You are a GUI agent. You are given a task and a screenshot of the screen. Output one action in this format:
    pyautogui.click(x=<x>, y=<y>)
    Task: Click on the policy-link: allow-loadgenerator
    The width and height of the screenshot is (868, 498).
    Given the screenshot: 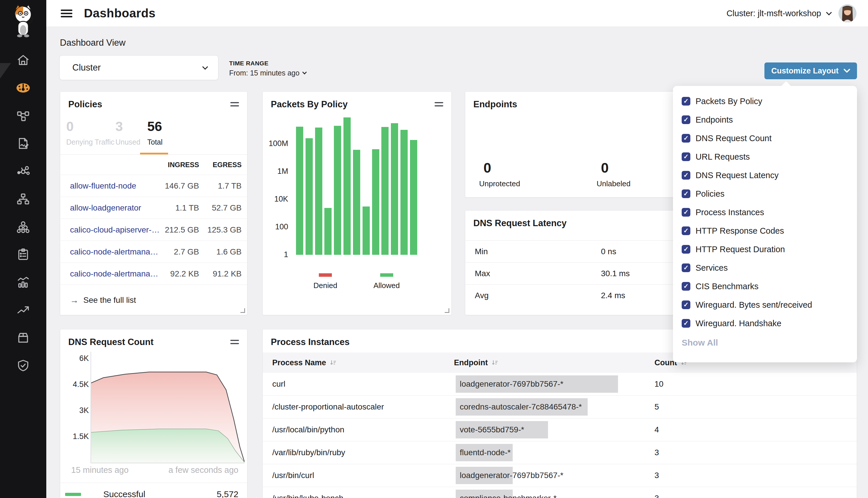 What is the action you would take?
    pyautogui.click(x=117, y=208)
    